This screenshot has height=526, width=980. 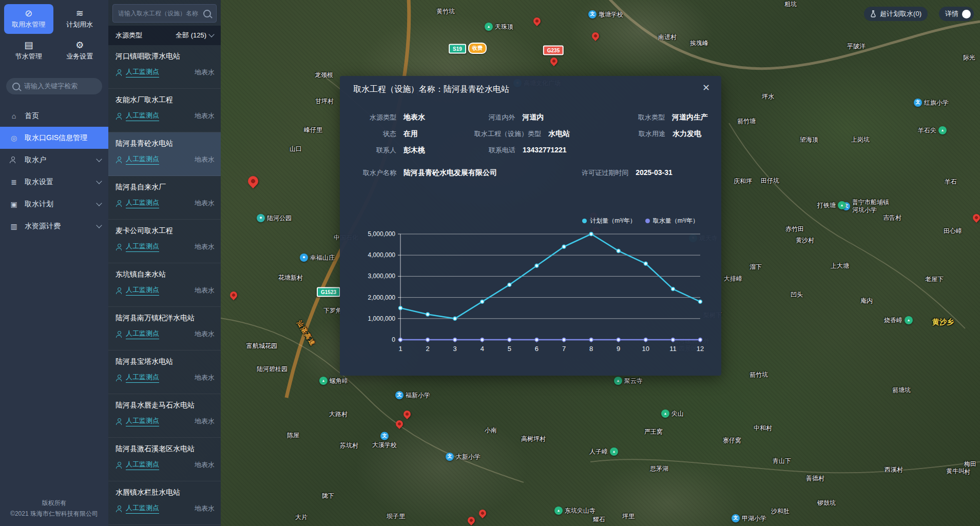 What do you see at coordinates (54, 86) in the screenshot?
I see `sidebar-search-input: 请输入关键字检索` at bounding box center [54, 86].